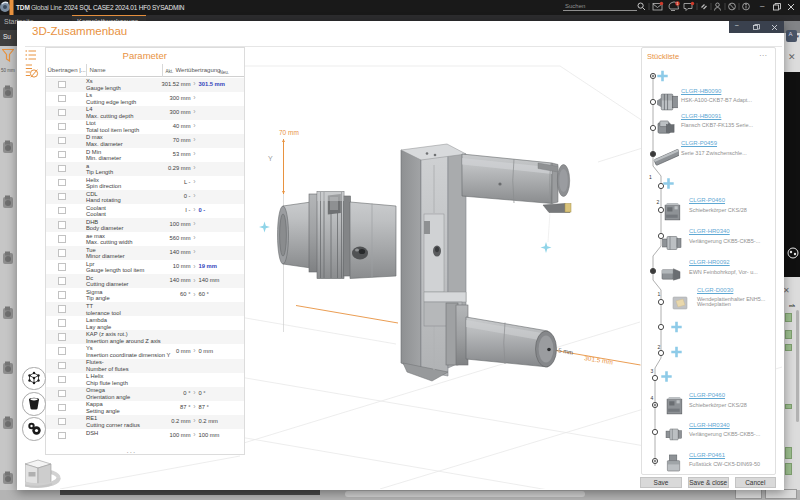 The height and width of the screenshot is (500, 800). Describe the element at coordinates (270, 158) in the screenshot. I see `svg-text: Y` at that location.